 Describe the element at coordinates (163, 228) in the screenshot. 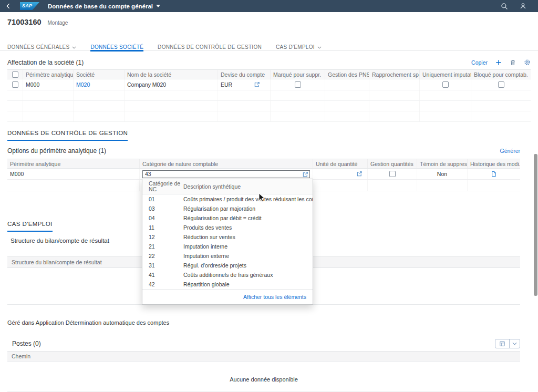

I see `suggest-item-code: 11` at that location.